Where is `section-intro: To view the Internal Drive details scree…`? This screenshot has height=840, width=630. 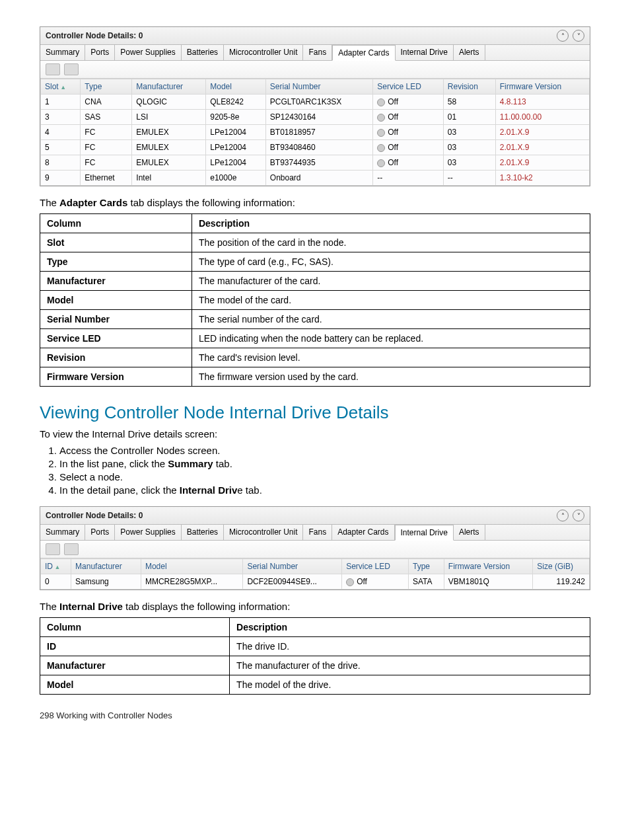 section-intro: To view the Internal Drive details scree… is located at coordinates (315, 434).